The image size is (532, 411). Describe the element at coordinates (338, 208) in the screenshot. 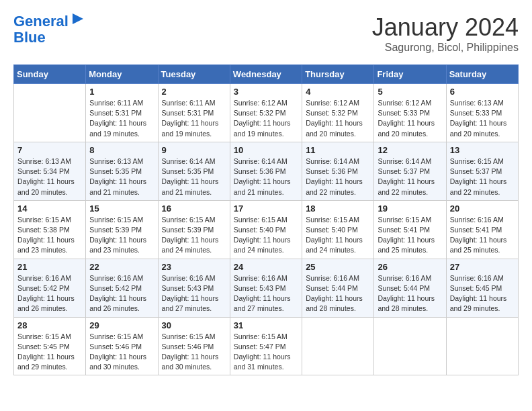

I see `day-number: 18` at that location.